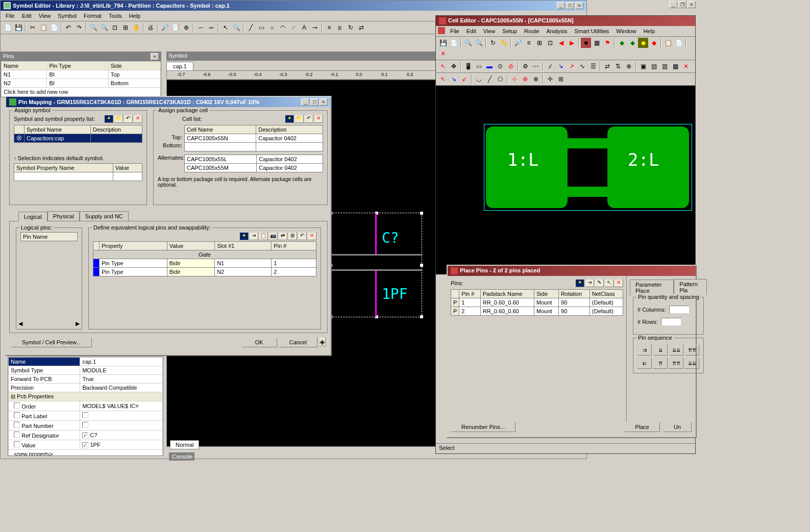  I want to click on ce-measure-icon: 📏, so click(504, 43).